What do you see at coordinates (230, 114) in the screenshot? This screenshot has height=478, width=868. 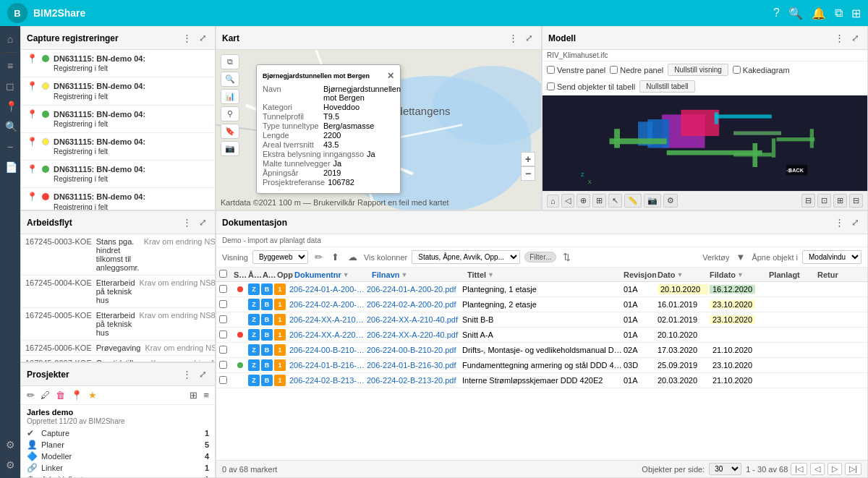 I see `map-filter-btn: ⚲` at bounding box center [230, 114].